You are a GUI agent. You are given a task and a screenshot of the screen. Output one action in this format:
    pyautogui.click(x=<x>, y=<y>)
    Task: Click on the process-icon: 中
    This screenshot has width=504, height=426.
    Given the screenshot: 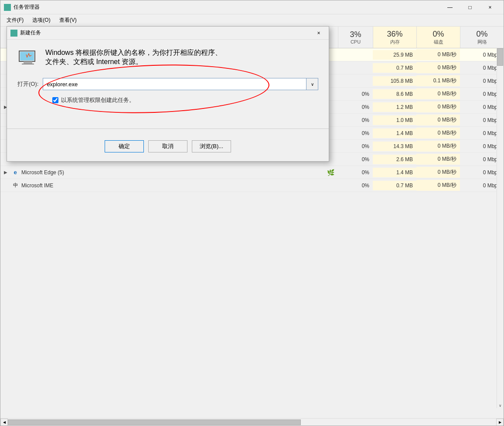 What is the action you would take?
    pyautogui.click(x=15, y=186)
    